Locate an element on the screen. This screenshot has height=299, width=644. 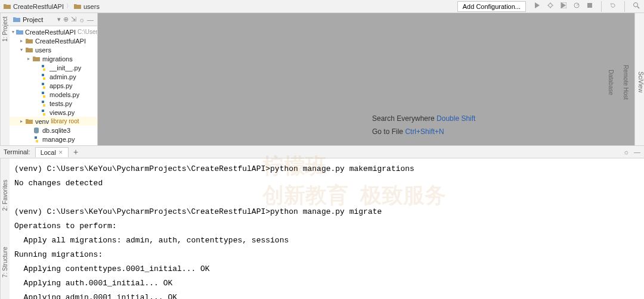
collapse-icon: ⇲ is located at coordinates (74, 19).